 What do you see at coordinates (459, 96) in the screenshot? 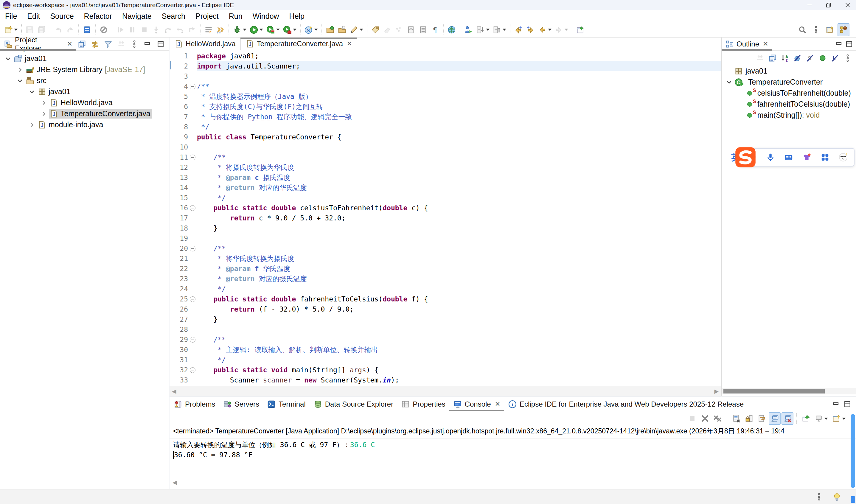
I see `code-text: * 温度转换器示例程序（Java 版）` at bounding box center [459, 96].